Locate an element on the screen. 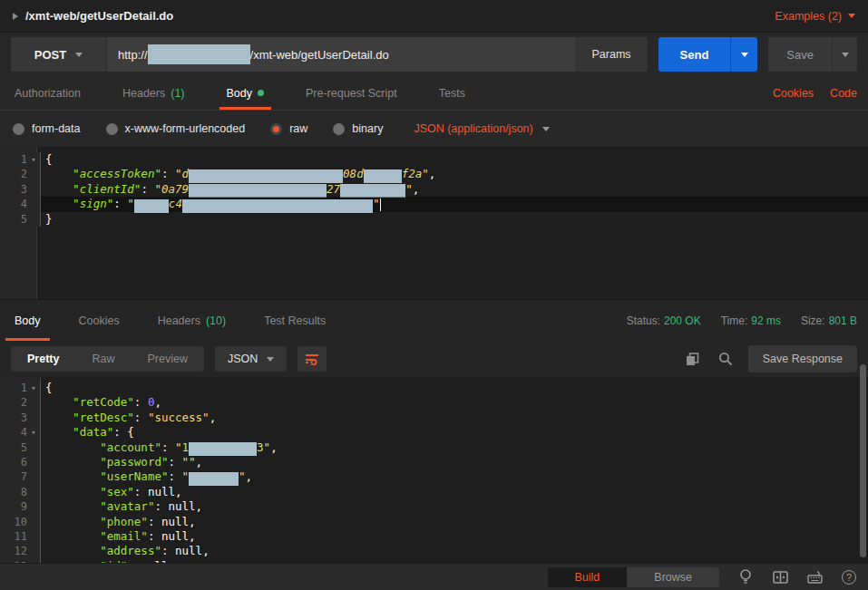  code-line: 3 "clientId": "0a7927", is located at coordinates (434, 189).